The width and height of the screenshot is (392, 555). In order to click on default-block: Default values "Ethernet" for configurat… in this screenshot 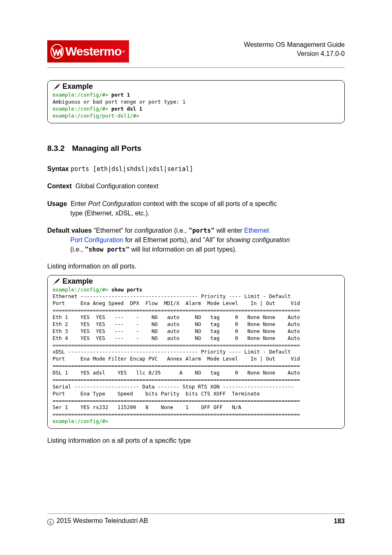, I will do `click(196, 240)`.